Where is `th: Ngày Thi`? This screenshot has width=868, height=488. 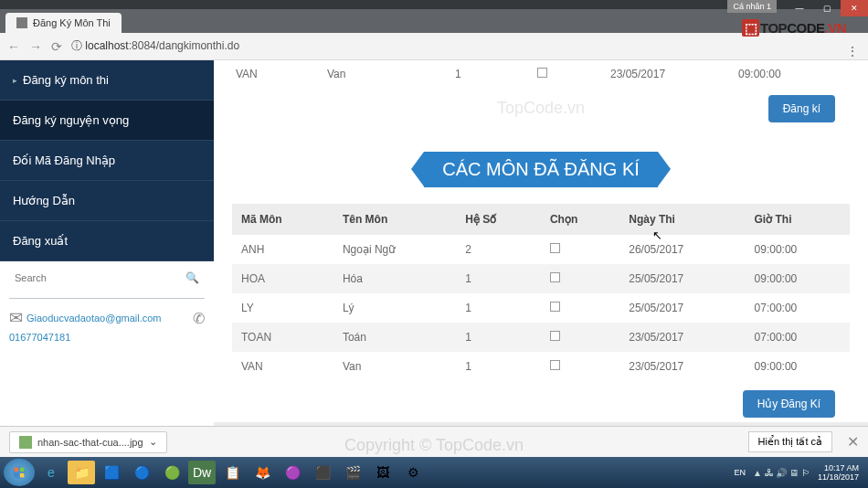
th: Ngày Thi is located at coordinates (682, 219).